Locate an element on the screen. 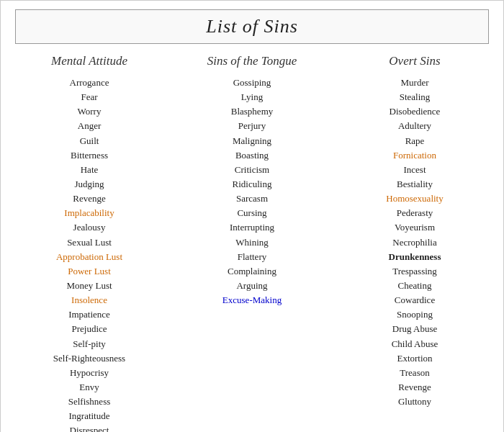 This screenshot has width=504, height=432. list-item: Ridiculing is located at coordinates (252, 184).